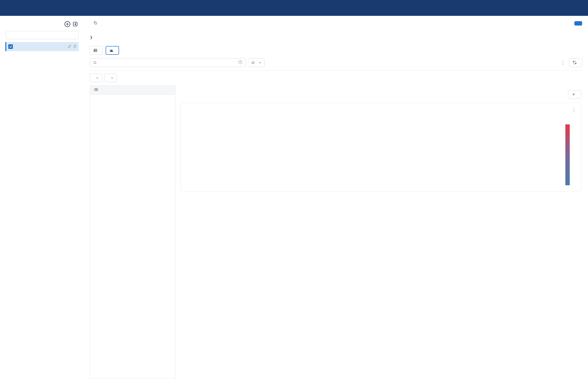  What do you see at coordinates (575, 63) in the screenshot?
I see `refresh-icon` at bounding box center [575, 63].